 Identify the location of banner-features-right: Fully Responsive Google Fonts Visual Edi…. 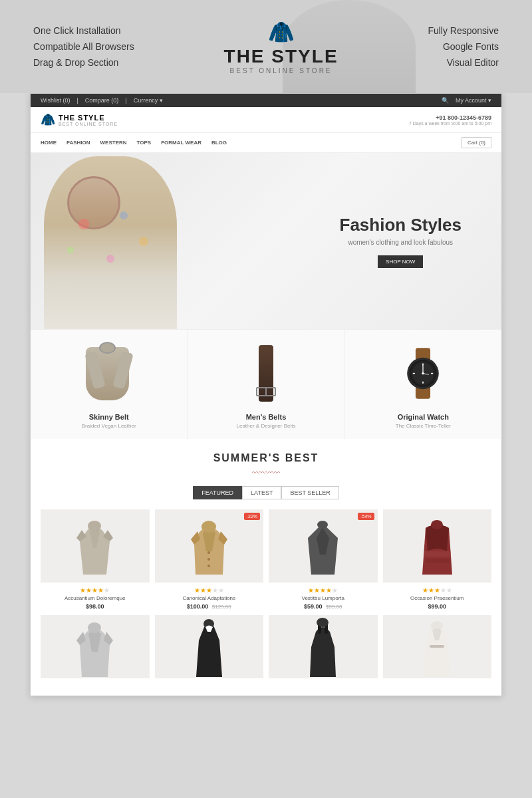
(463, 47).